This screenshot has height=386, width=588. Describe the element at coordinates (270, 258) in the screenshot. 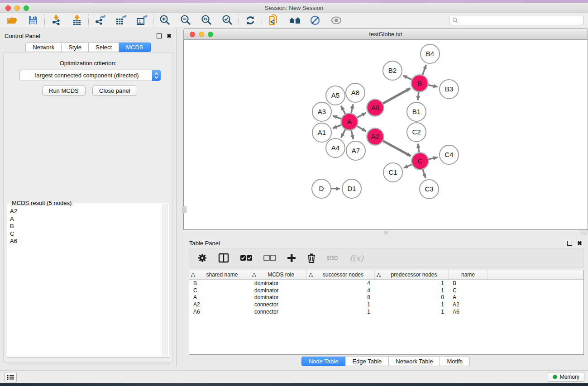

I see `unselect-all-columns-icon` at that location.